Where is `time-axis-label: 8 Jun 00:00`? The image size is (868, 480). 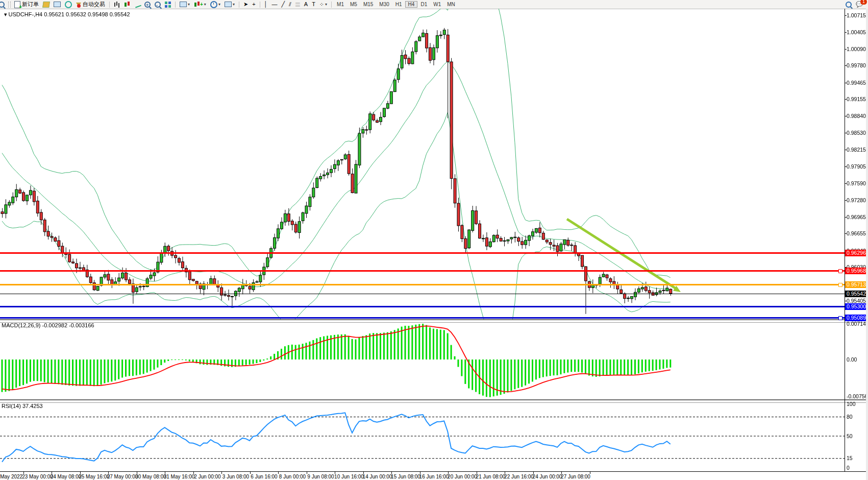
time-axis-label: 8 Jun 00:00 is located at coordinates (292, 477).